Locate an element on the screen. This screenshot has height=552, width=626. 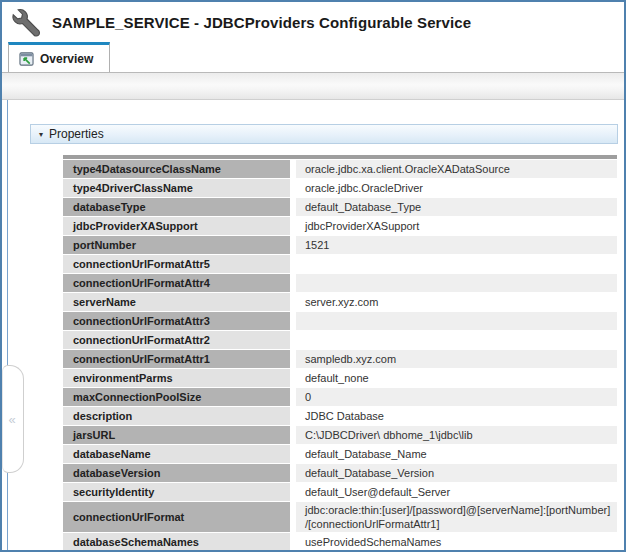
property-name: databaseType is located at coordinates (176, 207).